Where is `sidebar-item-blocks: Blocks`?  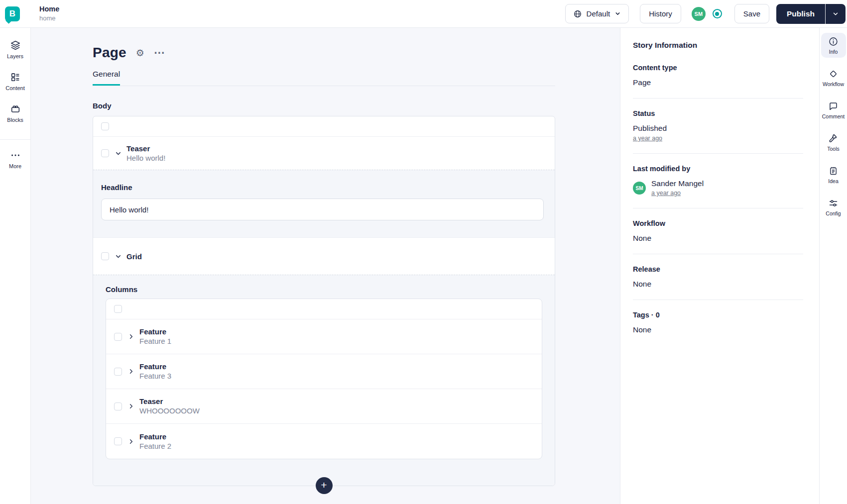 sidebar-item-blocks: Blocks is located at coordinates (15, 113).